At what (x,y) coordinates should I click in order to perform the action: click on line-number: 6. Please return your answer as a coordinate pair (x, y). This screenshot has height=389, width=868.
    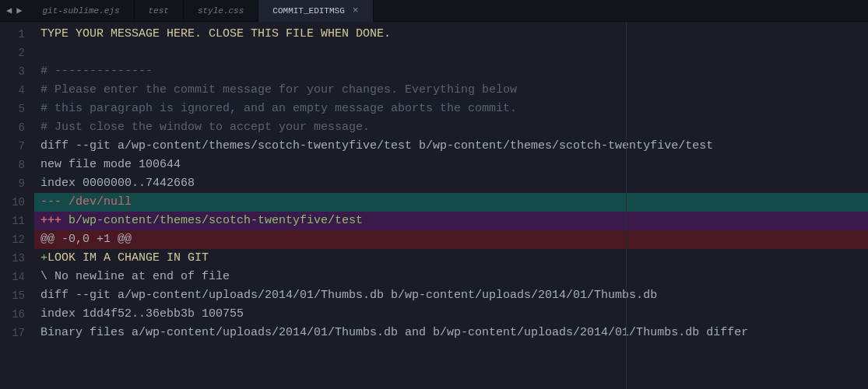
    Looking at the image, I should click on (17, 128).